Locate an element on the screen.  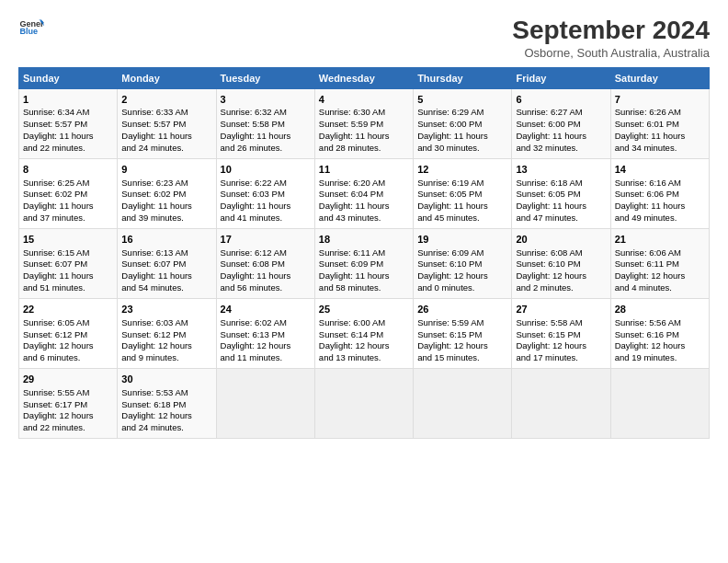
day-number: 16 is located at coordinates (166, 239).